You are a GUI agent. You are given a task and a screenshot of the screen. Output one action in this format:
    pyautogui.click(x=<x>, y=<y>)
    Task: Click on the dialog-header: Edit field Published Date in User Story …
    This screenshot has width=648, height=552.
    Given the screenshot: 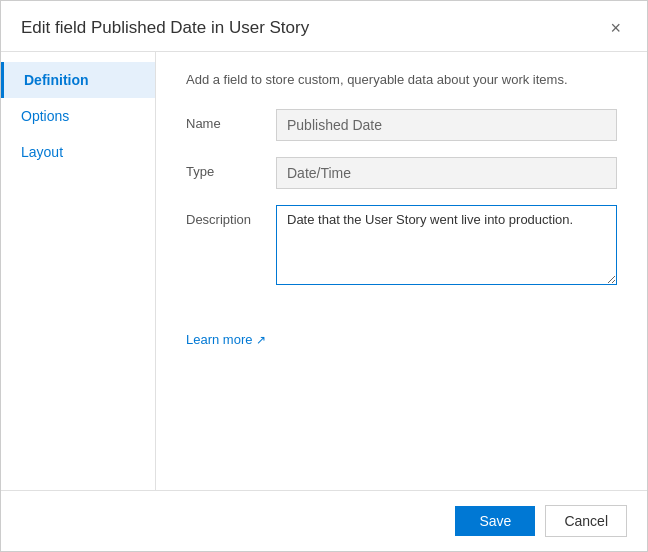 What is the action you would take?
    pyautogui.click(x=324, y=26)
    